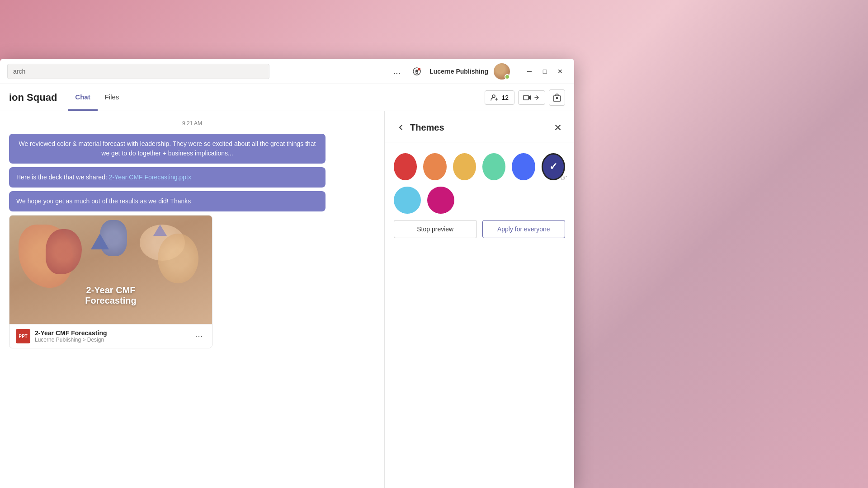  Describe the element at coordinates (560, 71) in the screenshot. I see `close-button: ✕` at that location.